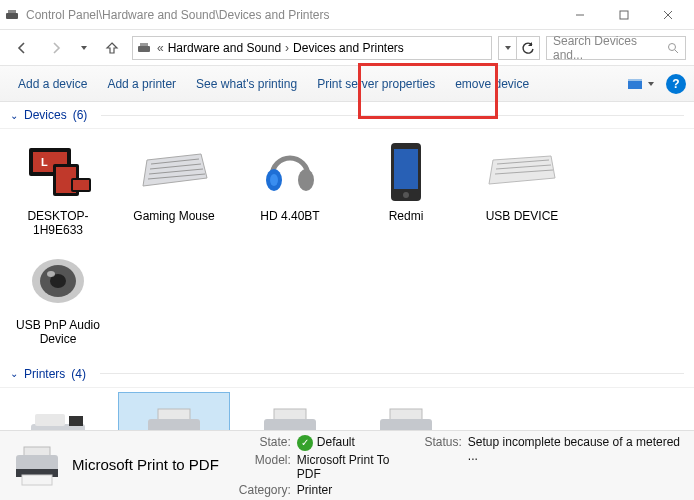  Describe the element at coordinates (142, 84) in the screenshot. I see `add-printer-button: Add a printer` at that location.